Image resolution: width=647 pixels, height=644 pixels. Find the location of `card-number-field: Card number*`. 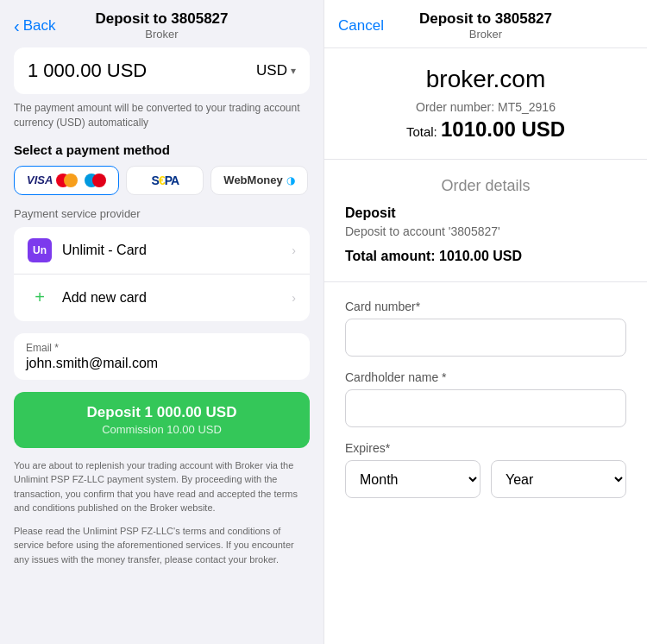

card-number-field: Card number* is located at coordinates (486, 328).